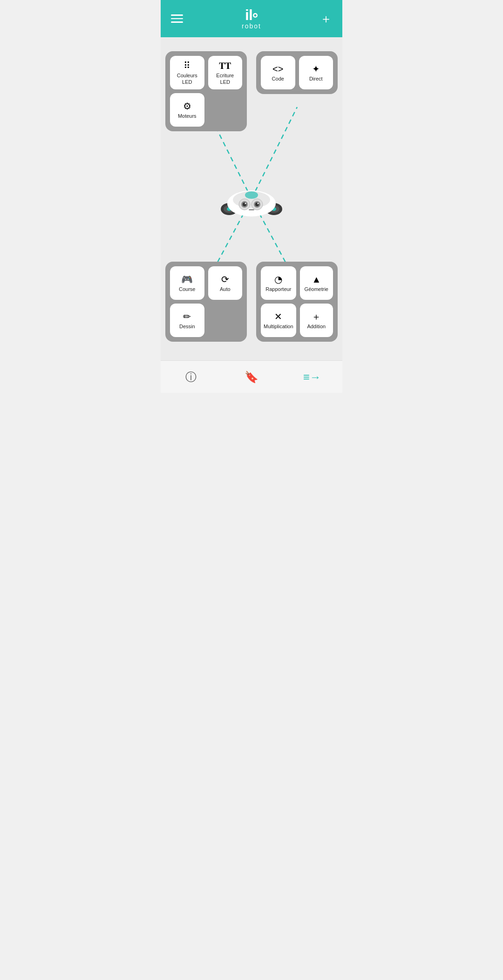 The width and height of the screenshot is (503, 980). What do you see at coordinates (252, 199) in the screenshot?
I see `robot-image` at bounding box center [252, 199].